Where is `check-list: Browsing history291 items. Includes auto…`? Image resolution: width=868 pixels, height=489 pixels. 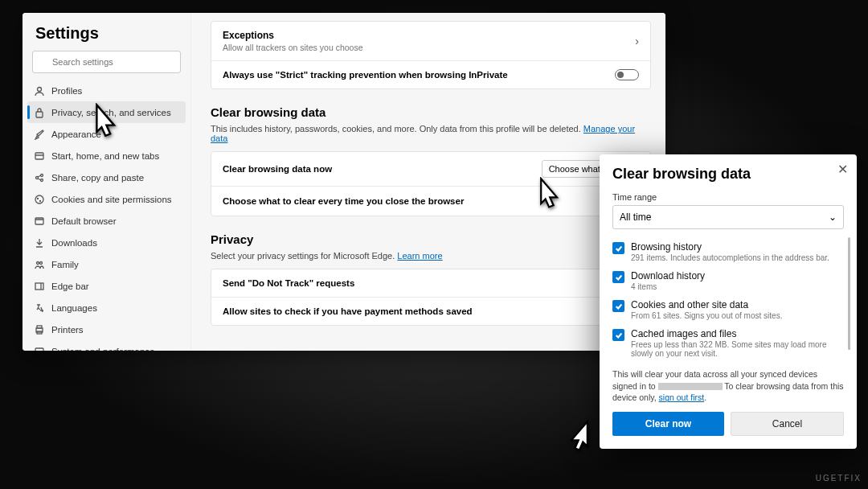 check-list: Browsing history291 items. Includes auto… is located at coordinates (728, 299).